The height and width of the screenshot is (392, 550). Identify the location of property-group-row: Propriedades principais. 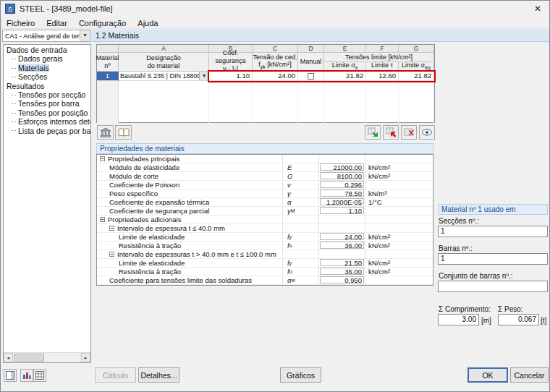
(265, 159).